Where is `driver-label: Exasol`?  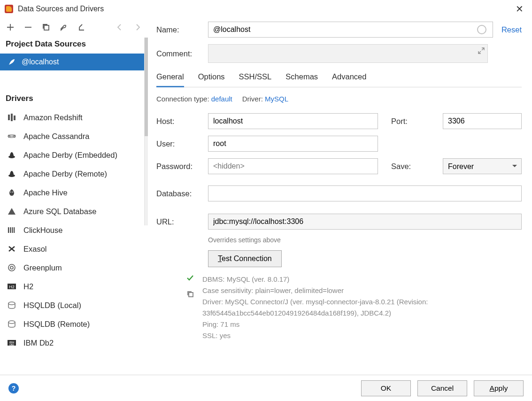
driver-label: Exasol is located at coordinates (35, 249).